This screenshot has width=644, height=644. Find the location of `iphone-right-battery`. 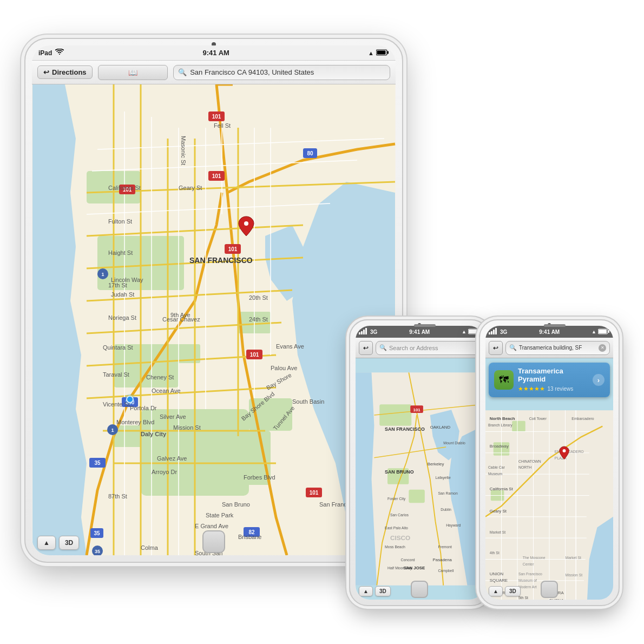

iphone-right-battery is located at coordinates (604, 332).